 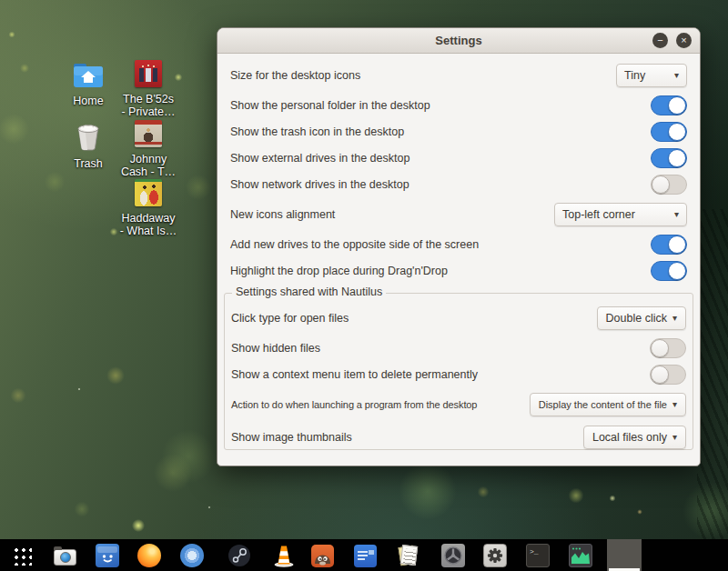 I want to click on desktop-icon-label: Haddaway, so click(x=148, y=219).